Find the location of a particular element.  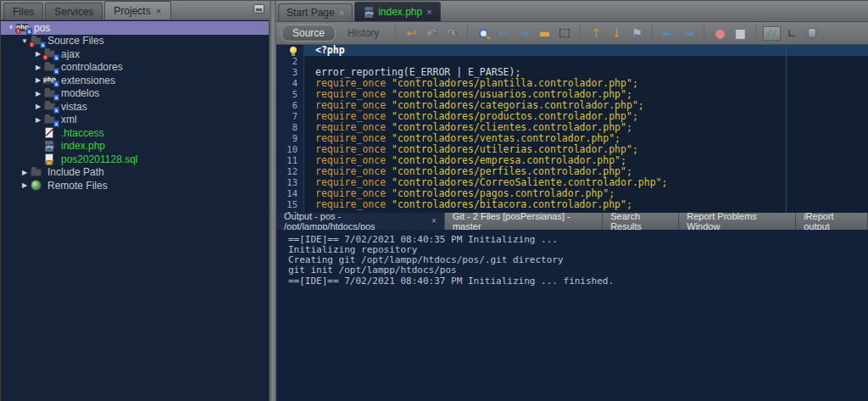

line-number: 9 is located at coordinates (290, 139).